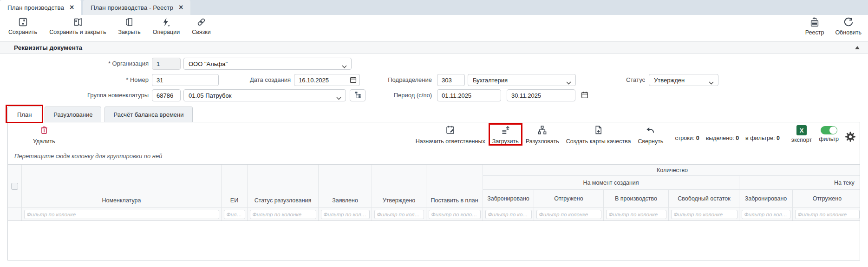 The height and width of the screenshot is (267, 868). What do you see at coordinates (345, 186) in the screenshot?
I see `column-header-label: Заявлено` at bounding box center [345, 186].